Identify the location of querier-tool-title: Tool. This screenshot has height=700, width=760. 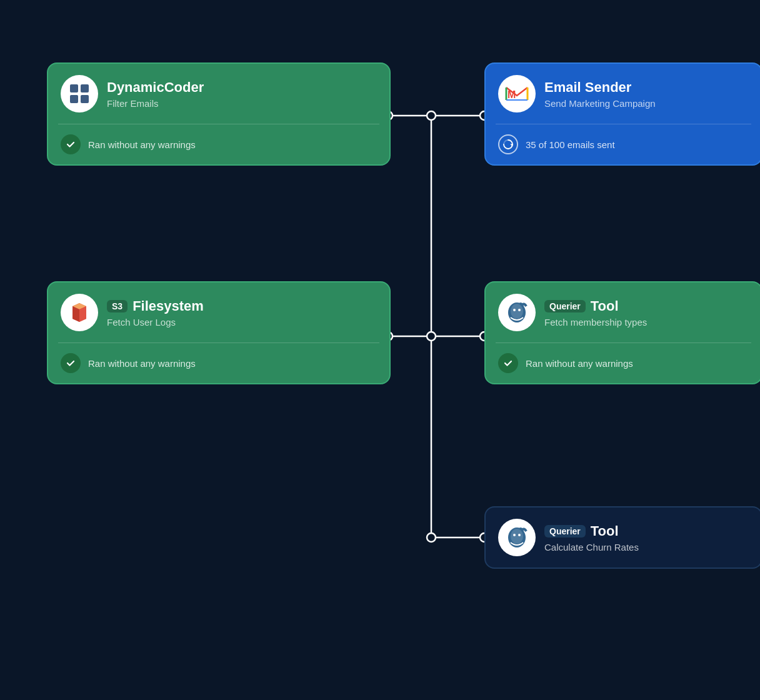
(605, 306).